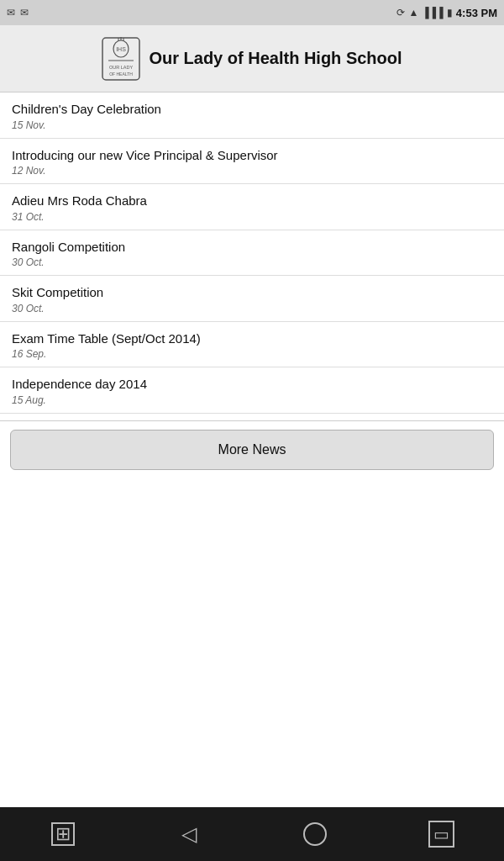 This screenshot has height=861, width=504. What do you see at coordinates (450, 13) in the screenshot?
I see `battery-icon: ▮` at bounding box center [450, 13].